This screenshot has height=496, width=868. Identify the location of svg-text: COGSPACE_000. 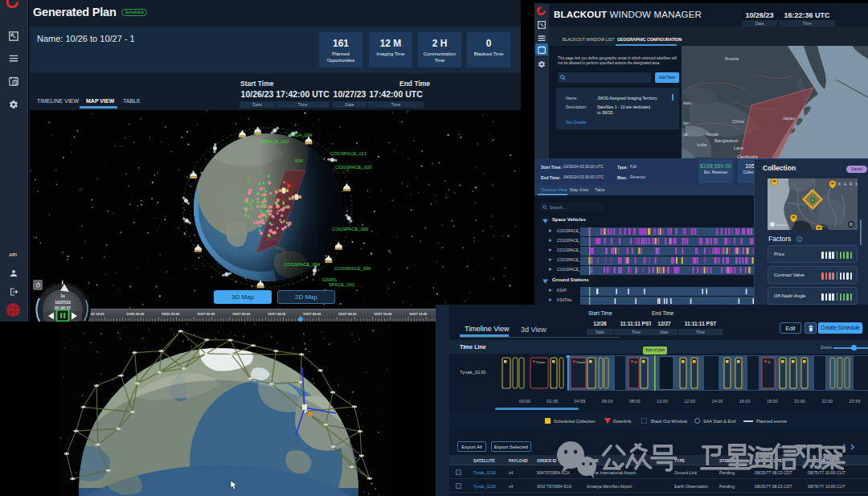
(350, 229).